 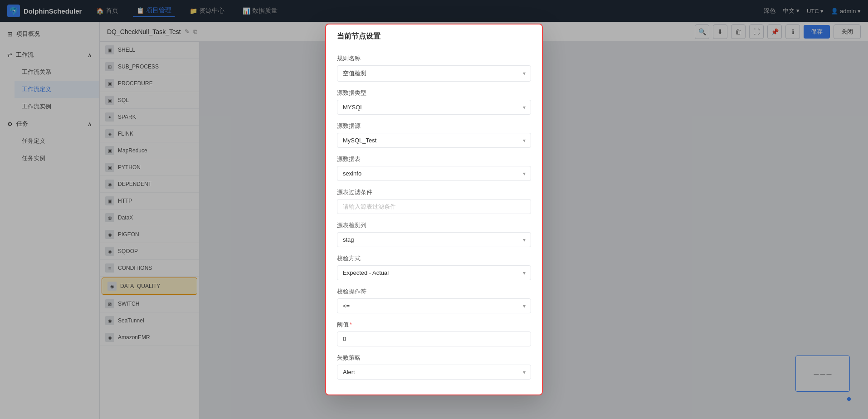 What do you see at coordinates (434, 141) in the screenshot?
I see `source-datasource-select: MySQL_Test` at bounding box center [434, 141].